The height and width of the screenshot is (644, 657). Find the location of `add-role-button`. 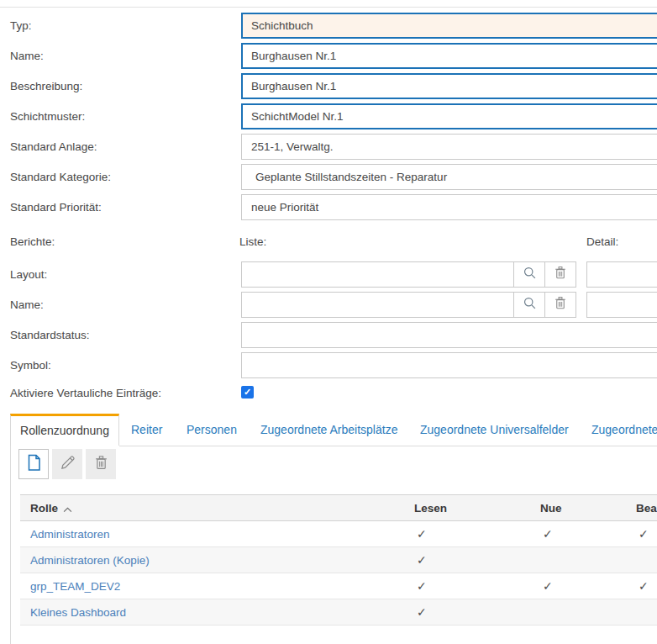

add-role-button is located at coordinates (34, 464).